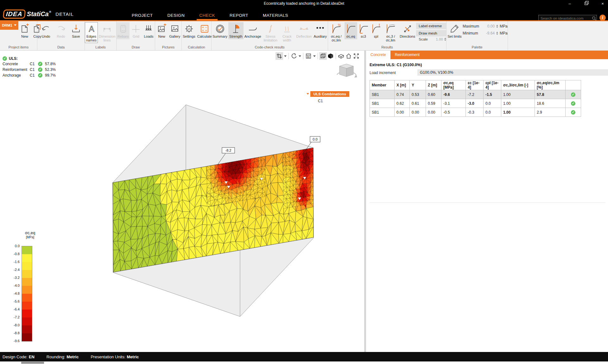 This screenshot has width=608, height=364. Describe the element at coordinates (76, 31) in the screenshot. I see `ribbon-button-save: Save` at that location.